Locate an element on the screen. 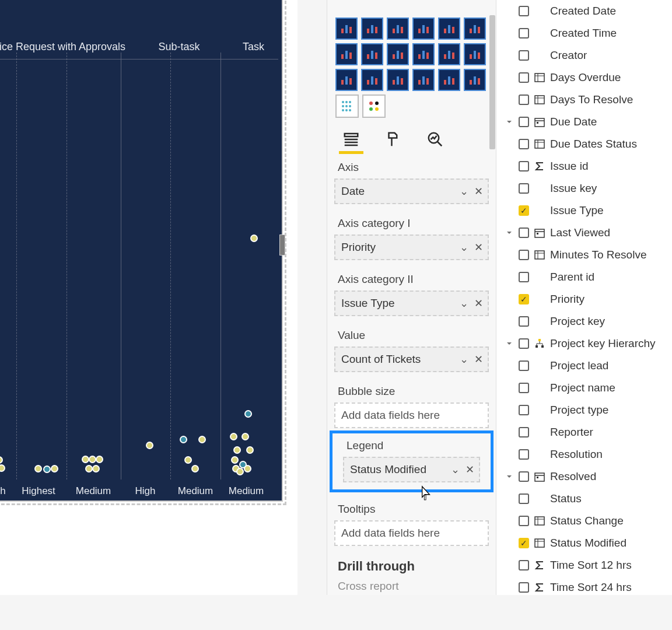 Image resolution: width=672 pixels, height=630 pixels. field-row: Resolution is located at coordinates (584, 454).